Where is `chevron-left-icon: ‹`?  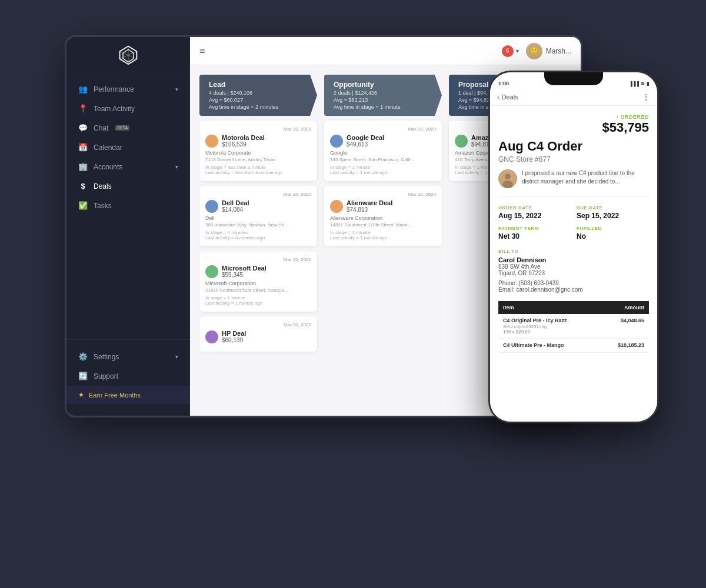 chevron-left-icon: ‹ is located at coordinates (498, 97).